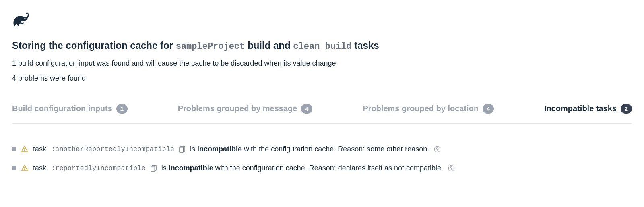  I want to click on task-row: task :reportedlyIncompatible is incompat…, so click(322, 168).